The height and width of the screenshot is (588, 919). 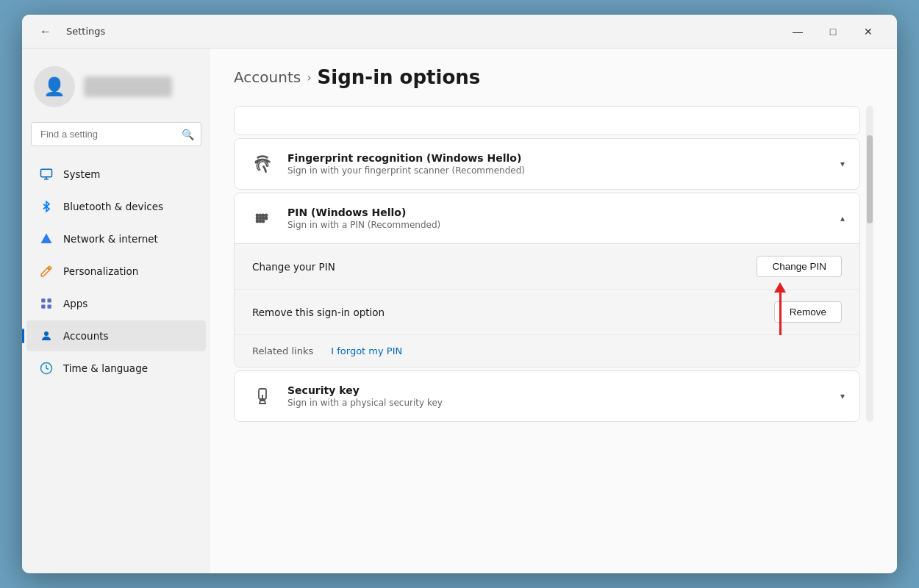 I want to click on partial-top-card, so click(x=547, y=121).